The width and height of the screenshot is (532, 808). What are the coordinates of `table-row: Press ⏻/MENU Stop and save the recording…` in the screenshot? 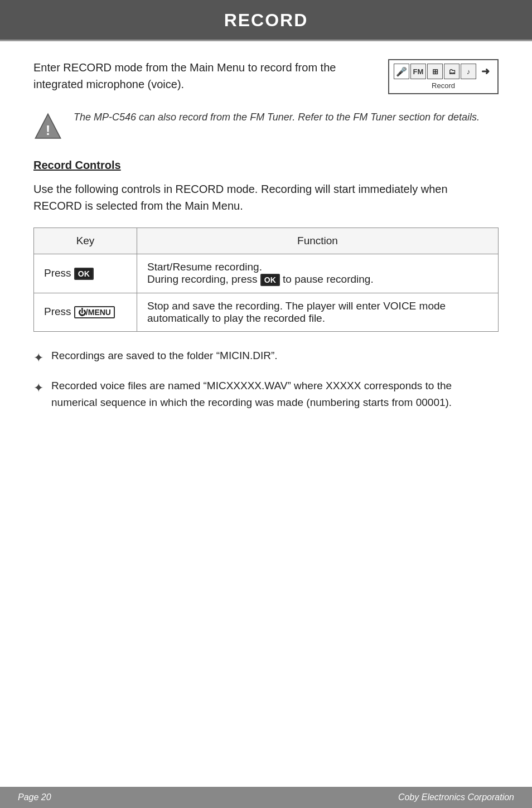 It's located at (267, 312).